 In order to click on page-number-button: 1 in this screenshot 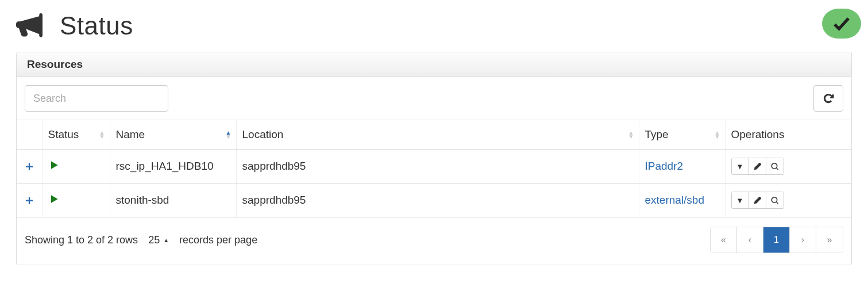, I will do `click(777, 240)`.